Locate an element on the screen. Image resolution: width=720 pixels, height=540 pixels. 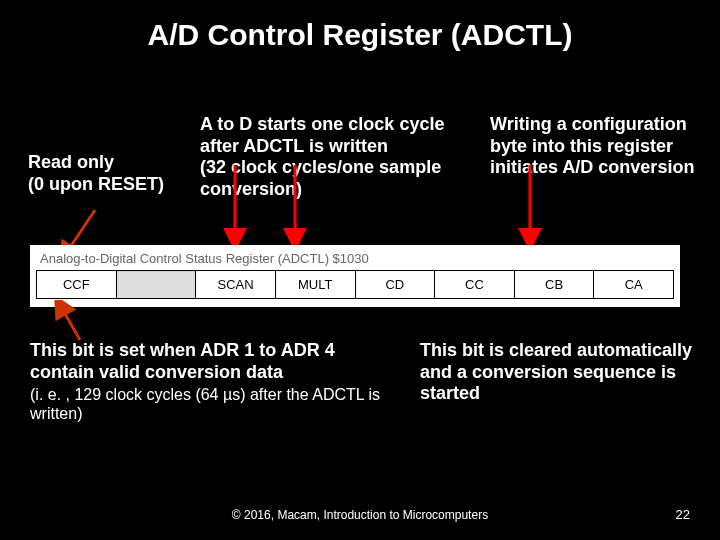
bit-ca: CA is located at coordinates (634, 285).